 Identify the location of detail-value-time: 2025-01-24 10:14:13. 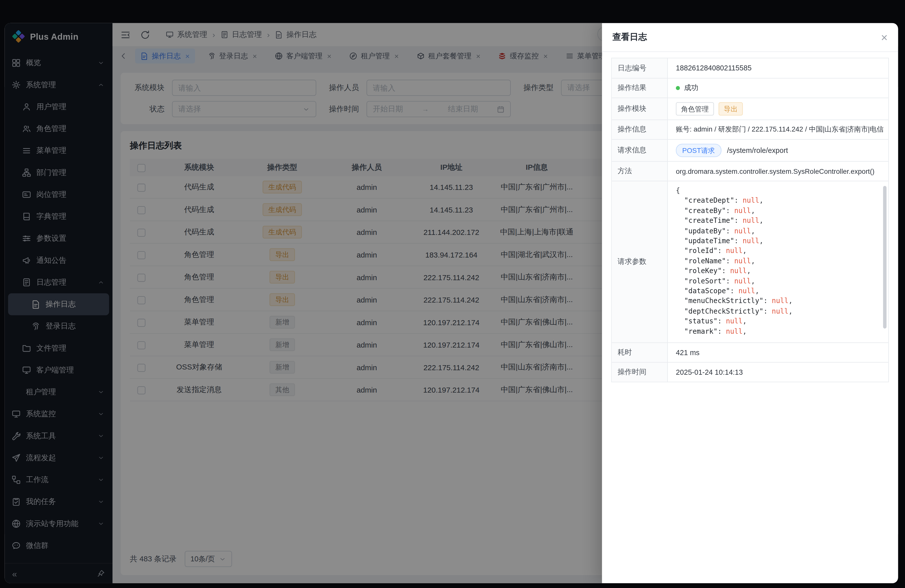
(778, 372).